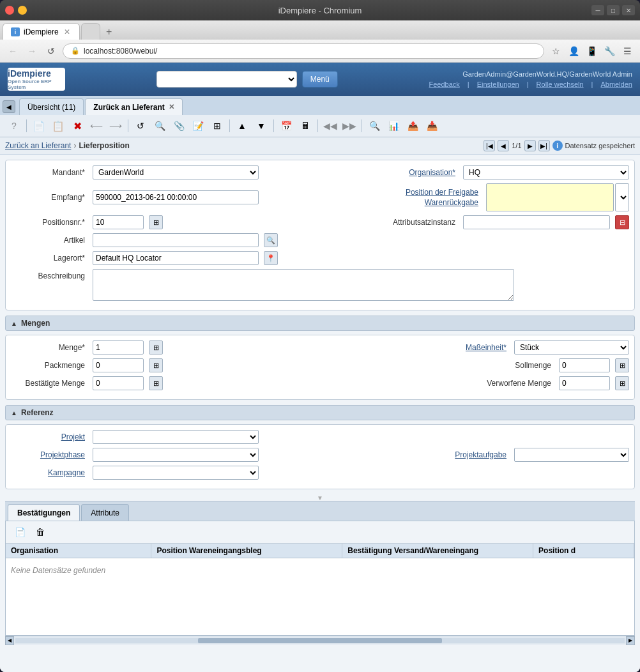  I want to click on user-button: 👤, so click(574, 51).